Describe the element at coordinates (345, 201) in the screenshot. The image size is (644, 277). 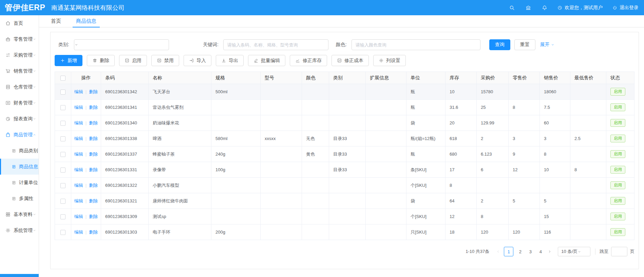
I see `table-row: 编辑|删除6901236301321康师傅红烧牛肉面袋64255启用` at that location.